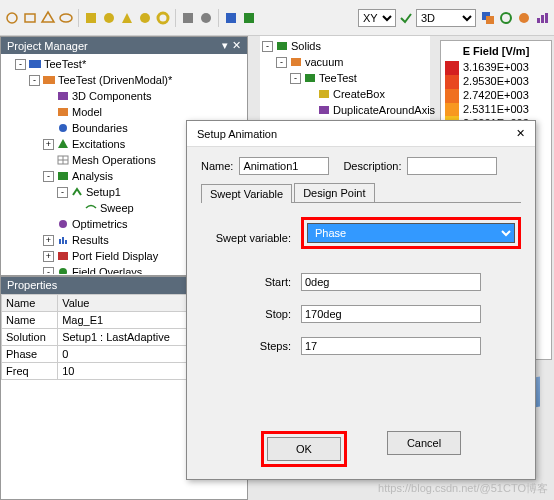  Describe the element at coordinates (217, 166) in the screenshot. I see `name-label: Name:` at that location.